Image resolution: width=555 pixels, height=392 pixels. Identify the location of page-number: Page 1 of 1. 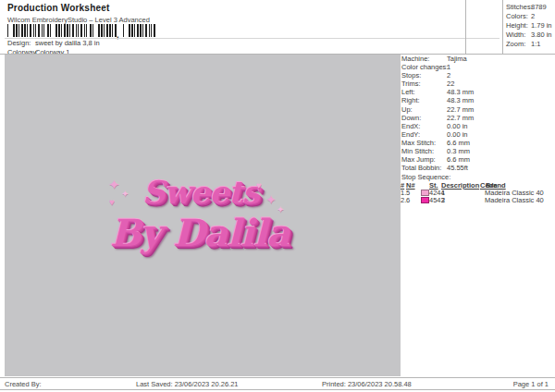
(531, 385).